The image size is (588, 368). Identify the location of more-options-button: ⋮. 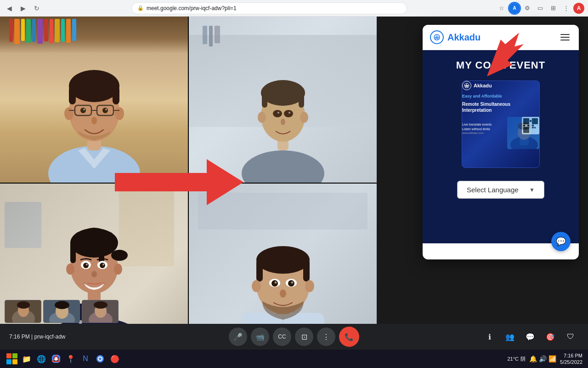
(326, 337).